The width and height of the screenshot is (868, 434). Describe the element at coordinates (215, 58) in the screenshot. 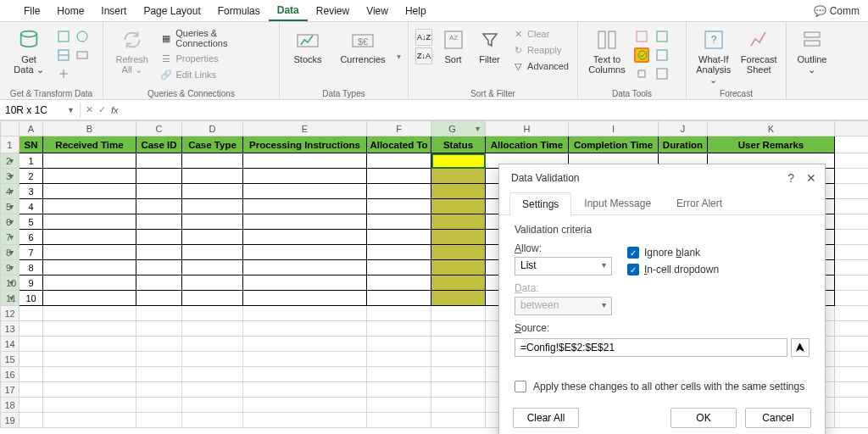

I see `properties-button: ☰Properties` at that location.